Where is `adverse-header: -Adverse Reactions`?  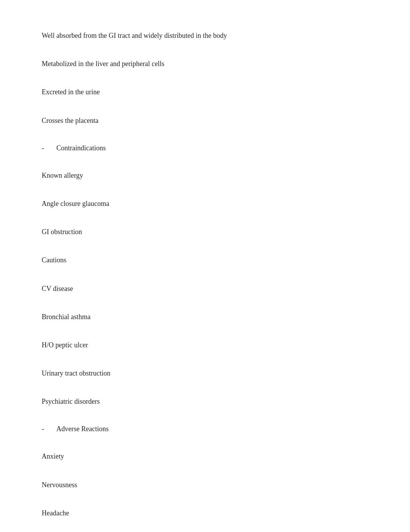
adverse-header: -Adverse Reactions is located at coordinates (205, 429).